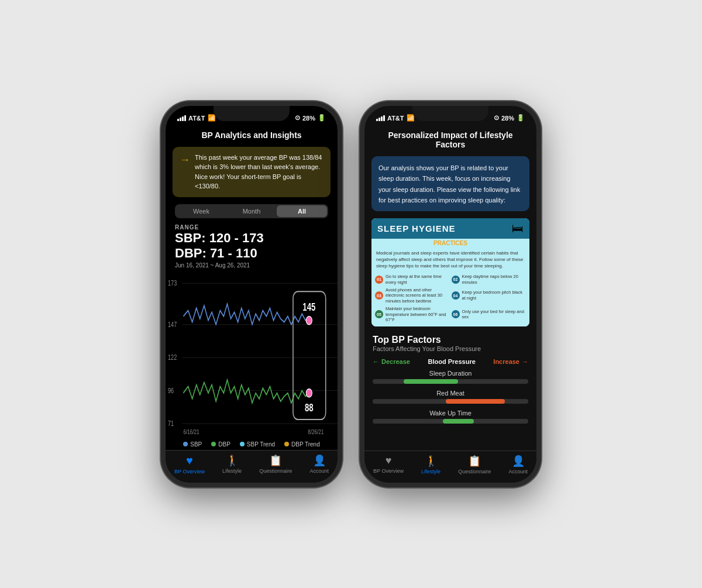 Image resolution: width=702 pixels, height=588 pixels. I want to click on carrier-right: AT&T, so click(395, 118).